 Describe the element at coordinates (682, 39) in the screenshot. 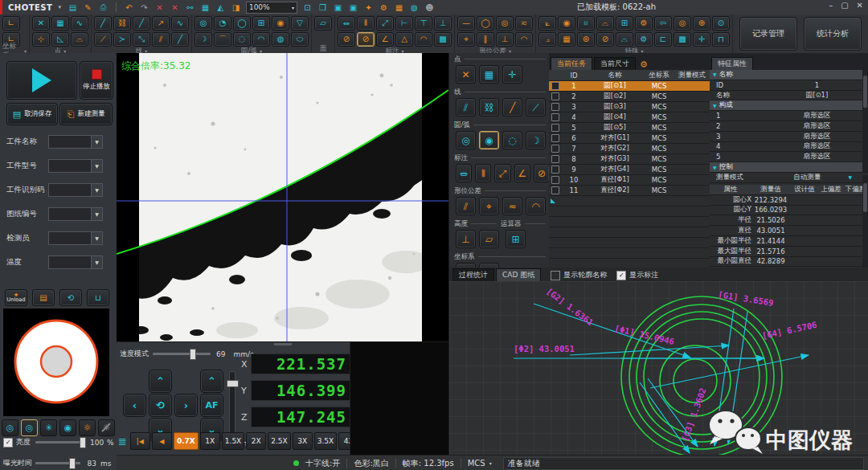

I see `ribbon-tool-icon: ▩` at that location.